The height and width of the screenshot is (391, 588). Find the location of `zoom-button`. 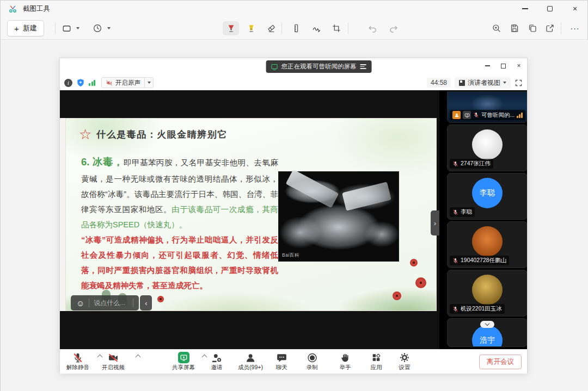

zoom-button is located at coordinates (497, 28).